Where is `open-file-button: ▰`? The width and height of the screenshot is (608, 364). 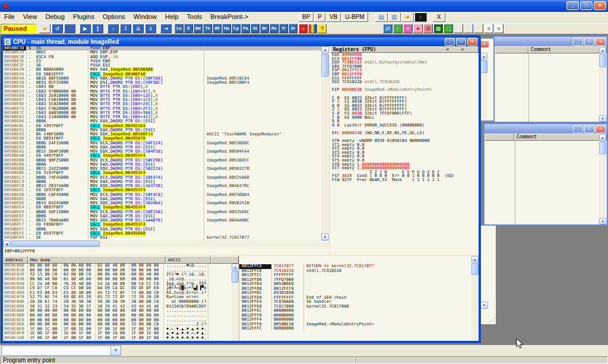
open-file-button: ▰ is located at coordinates (45, 29).